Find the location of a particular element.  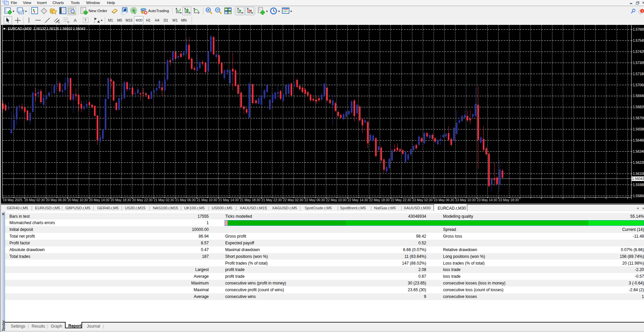

svg-text: 1.56580 is located at coordinates (638, 129).